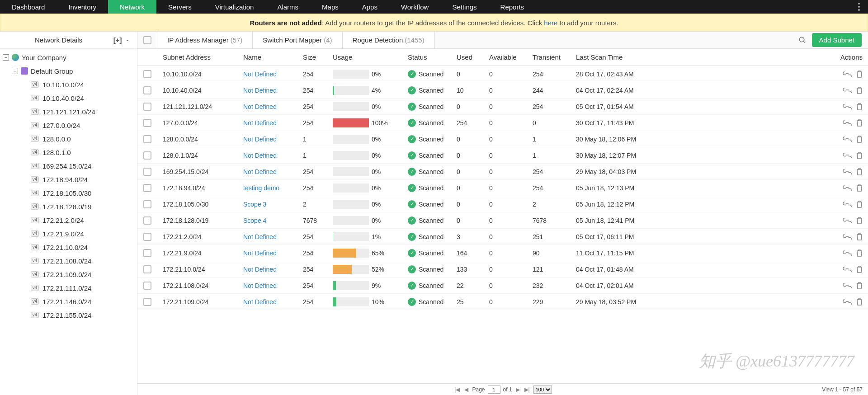  I want to click on nav-dashboard: Dashboard, so click(28, 7).